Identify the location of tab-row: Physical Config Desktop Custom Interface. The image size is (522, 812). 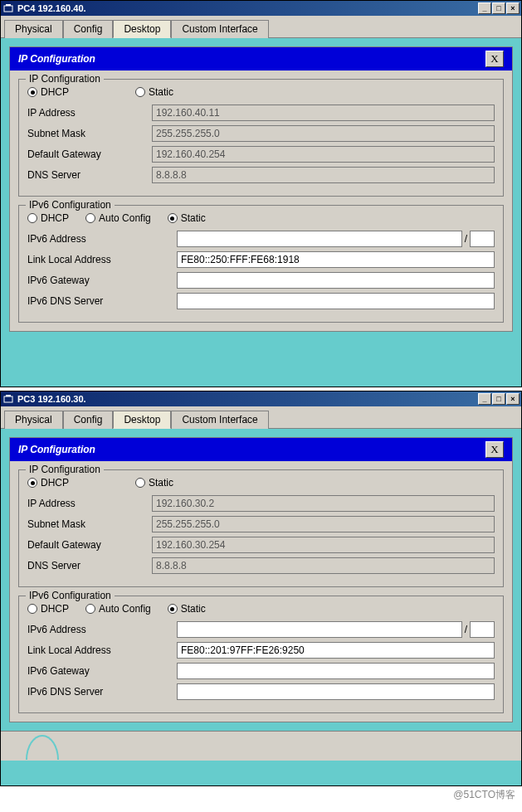
(261, 27).